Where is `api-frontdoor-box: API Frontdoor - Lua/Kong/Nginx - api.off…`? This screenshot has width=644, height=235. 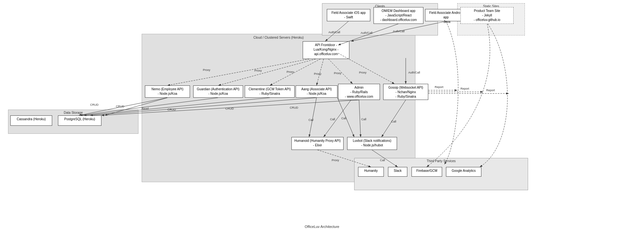 api-frontdoor-box: API Frontdoor - Lua/Kong/Nginx - api.off… is located at coordinates (326, 50).